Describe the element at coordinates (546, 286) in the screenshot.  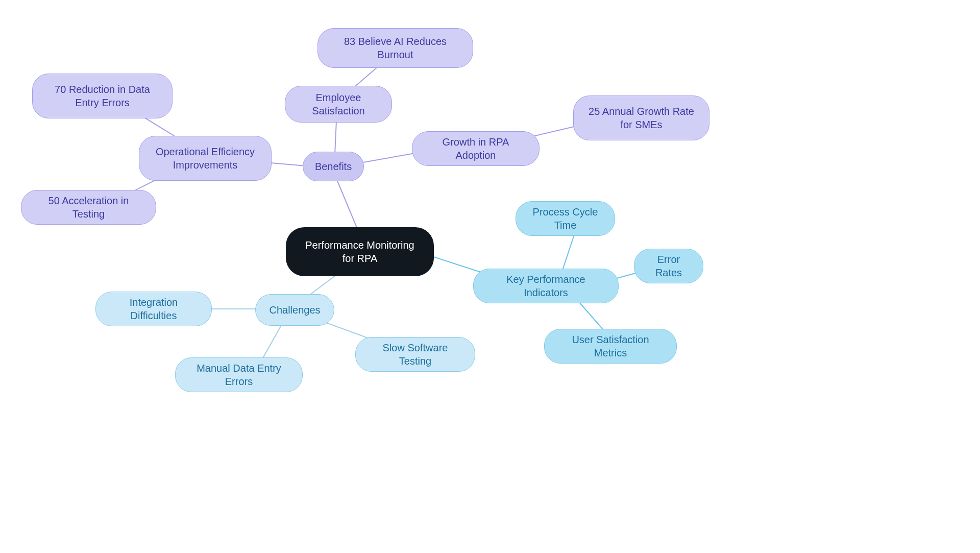
I see `kpi-node: Key Performance Indicators` at that location.